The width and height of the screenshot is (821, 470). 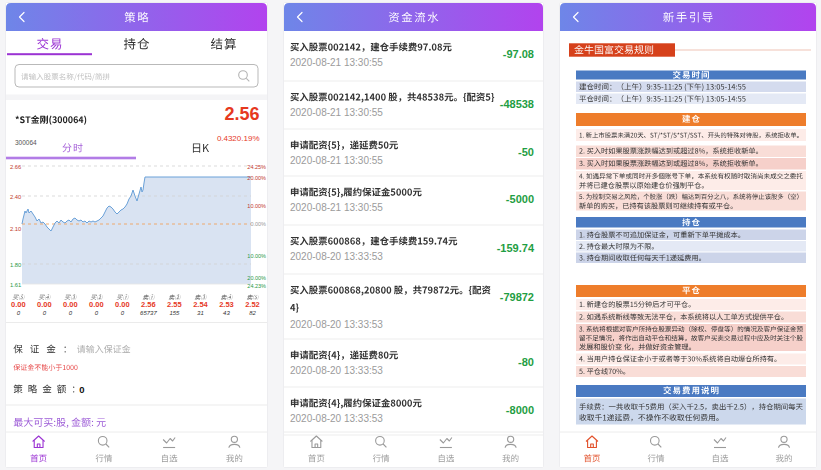 I want to click on svg-text: 0.00%, so click(x=258, y=224).